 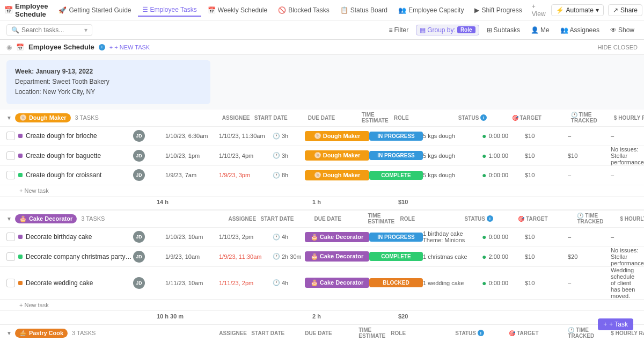 I want to click on hide-closed-button: HIDE CLOSED, so click(x=617, y=47).